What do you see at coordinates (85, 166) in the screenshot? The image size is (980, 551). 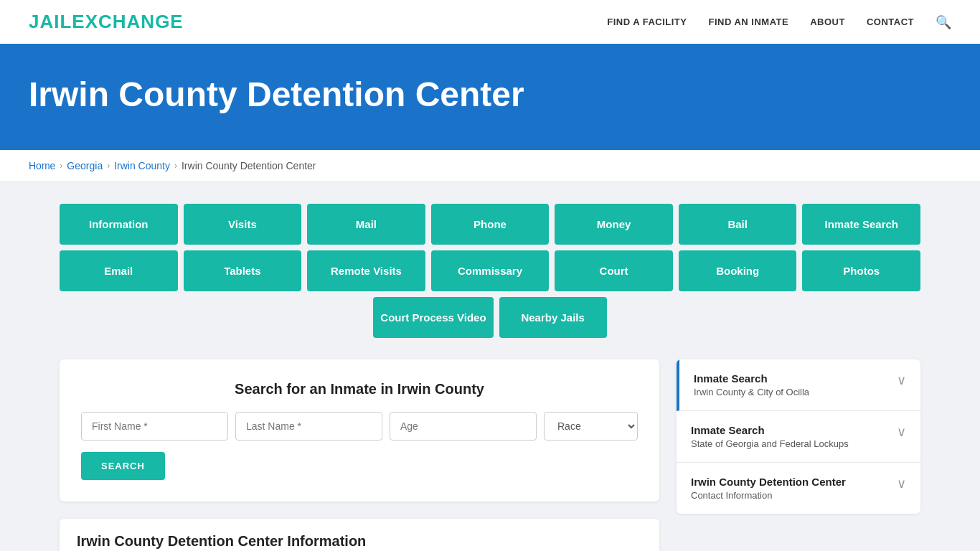 I see `breadcrumb-georgia: Georgia` at bounding box center [85, 166].